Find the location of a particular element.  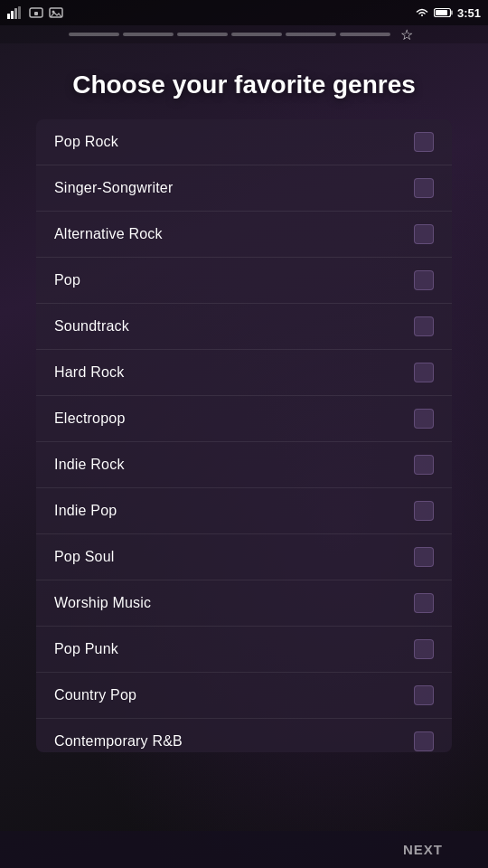

genre-checkbox-electropop is located at coordinates (424, 419).